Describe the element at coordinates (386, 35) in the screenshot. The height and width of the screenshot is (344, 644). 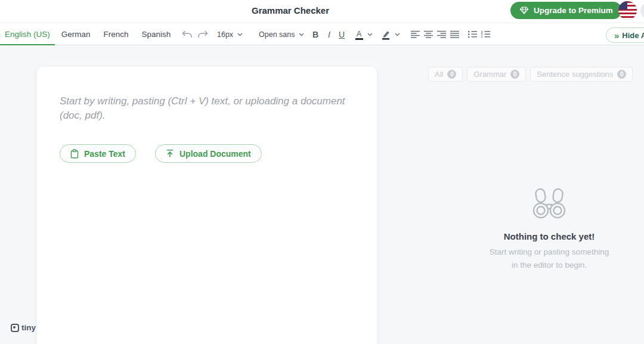
I see `highlight-color-button` at that location.